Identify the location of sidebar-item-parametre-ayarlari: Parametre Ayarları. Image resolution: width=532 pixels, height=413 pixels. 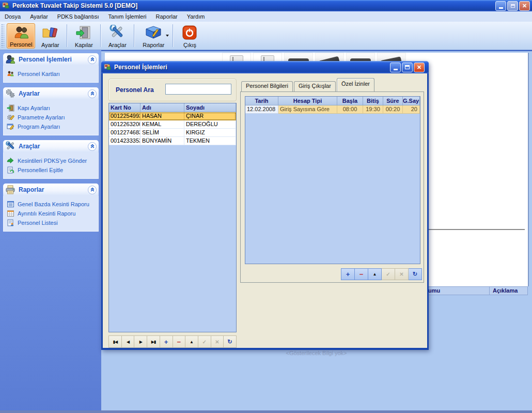
(52, 117).